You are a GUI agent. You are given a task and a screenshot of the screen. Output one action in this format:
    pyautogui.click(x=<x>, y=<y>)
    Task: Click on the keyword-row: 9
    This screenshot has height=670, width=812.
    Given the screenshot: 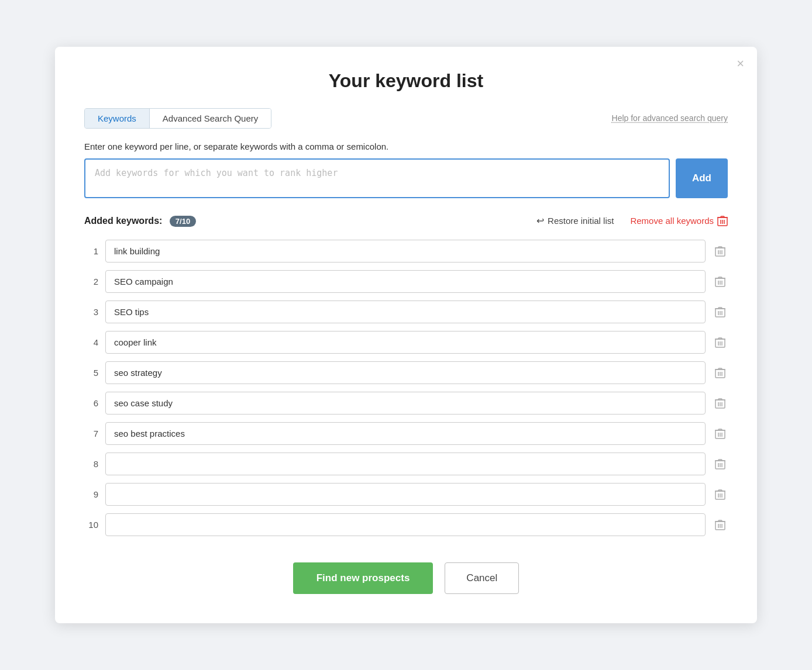 What is the action you would take?
    pyautogui.click(x=406, y=495)
    